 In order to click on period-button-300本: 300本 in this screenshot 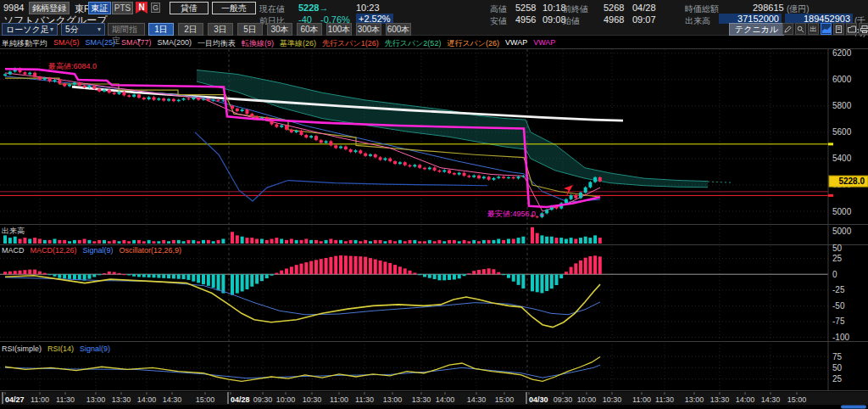, I will do `click(369, 29)`.